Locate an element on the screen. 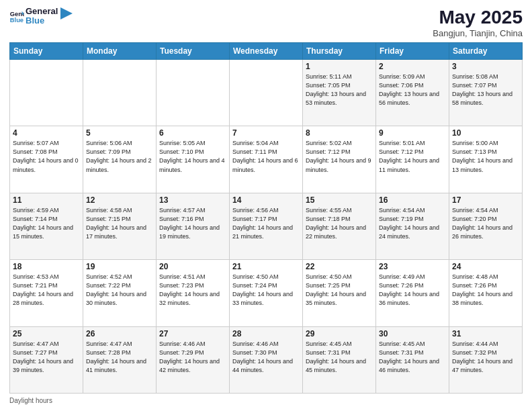 The width and height of the screenshot is (532, 411). calendar-cell: 25Sunrise: 4:47 AMSunset: 7:27 PMDayligh… is located at coordinates (47, 360).